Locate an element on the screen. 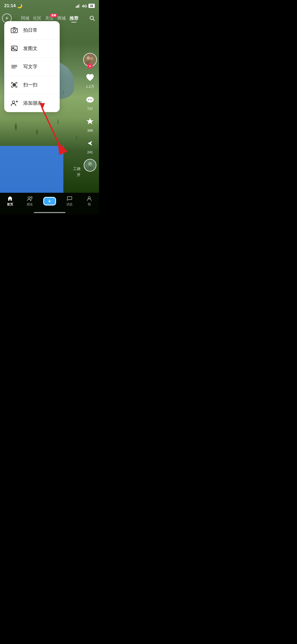 Image resolution: width=297 pixels, height=644 pixels. bottom-nav-home-label: 首页 is located at coordinates (10, 205).